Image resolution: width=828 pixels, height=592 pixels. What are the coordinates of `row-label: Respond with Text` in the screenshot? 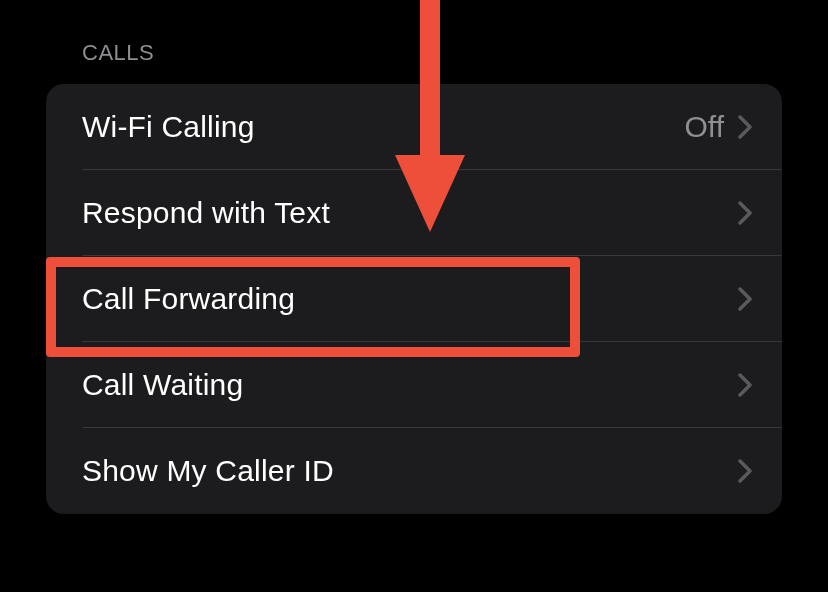 It's located at (206, 213).